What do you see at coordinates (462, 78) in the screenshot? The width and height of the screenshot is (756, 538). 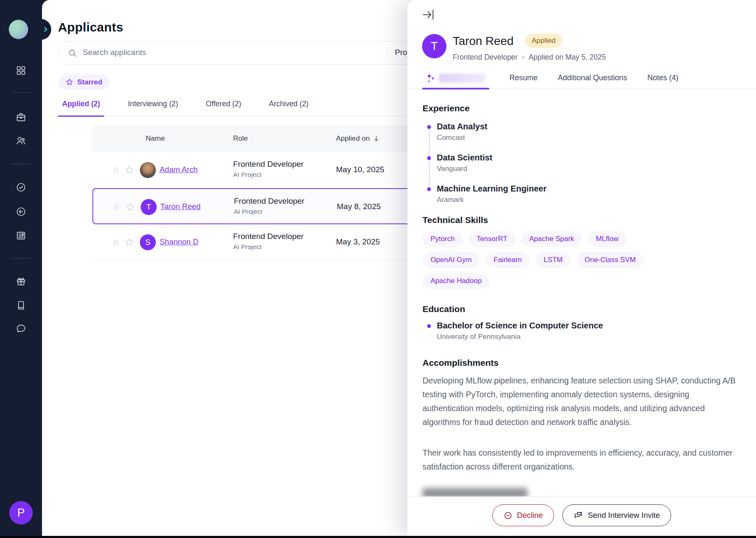 I see `redacted-tab-label` at bounding box center [462, 78].